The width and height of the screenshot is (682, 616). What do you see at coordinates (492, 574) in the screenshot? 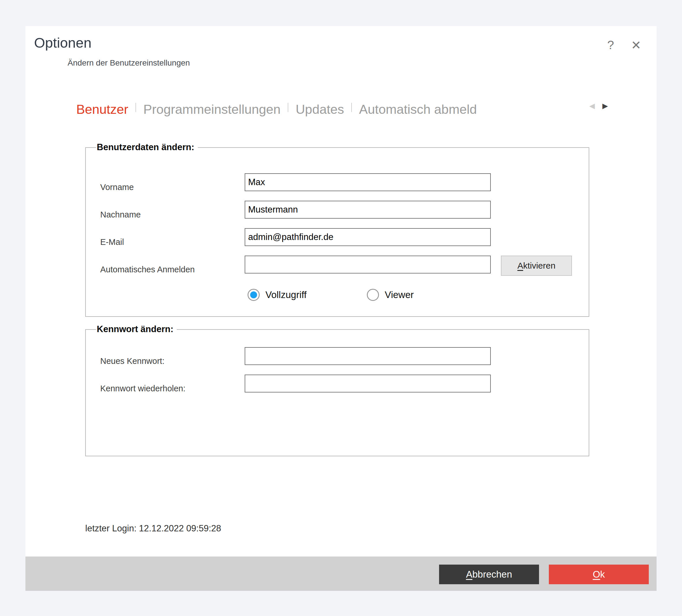
I see `cancel-button-label: bbrechen` at bounding box center [492, 574].